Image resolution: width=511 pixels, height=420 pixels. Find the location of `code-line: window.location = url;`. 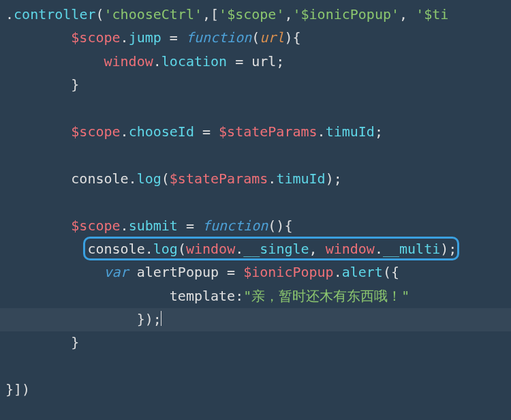

code-line: window.location = url; is located at coordinates (258, 61).